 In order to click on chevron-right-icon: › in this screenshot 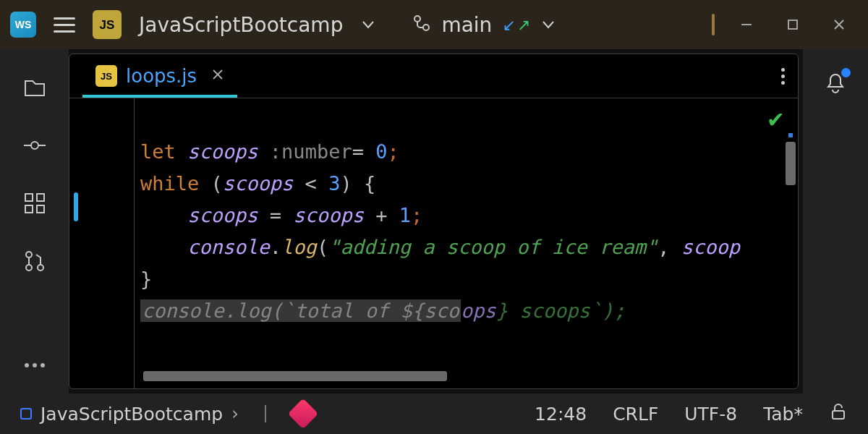, I will do `click(235, 414)`.